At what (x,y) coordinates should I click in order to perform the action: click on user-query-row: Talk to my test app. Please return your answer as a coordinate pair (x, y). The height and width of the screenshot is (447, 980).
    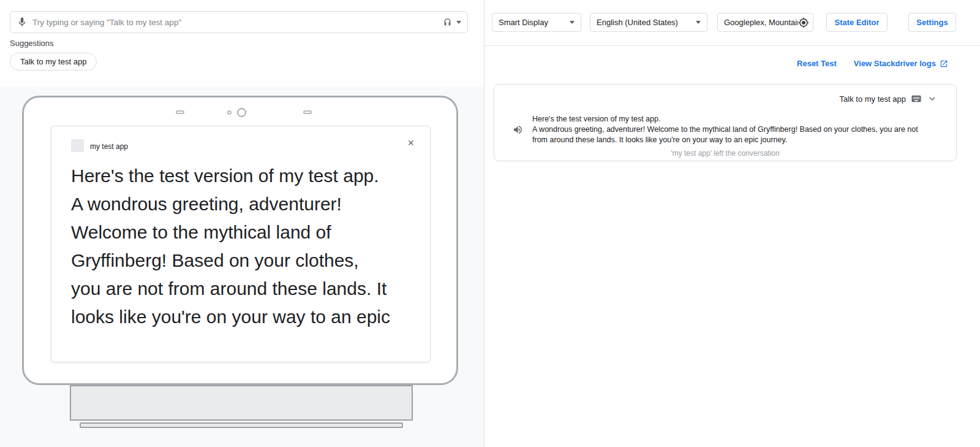
    Looking at the image, I should click on (889, 99).